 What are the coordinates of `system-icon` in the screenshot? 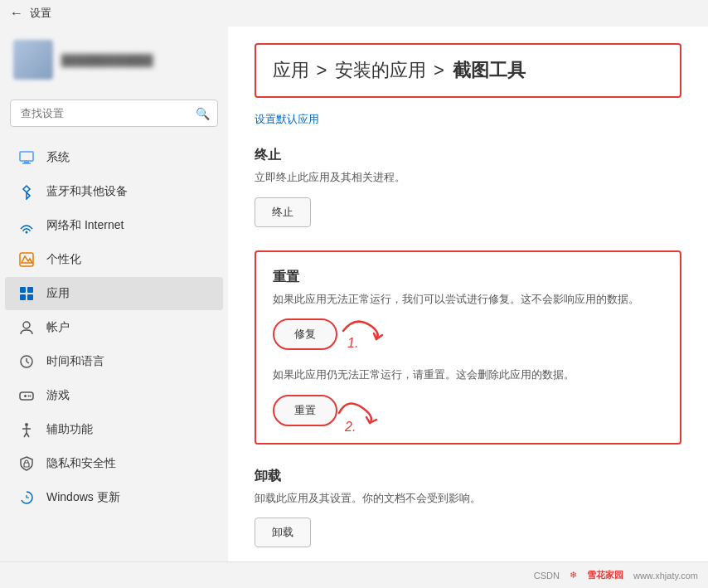 It's located at (27, 158).